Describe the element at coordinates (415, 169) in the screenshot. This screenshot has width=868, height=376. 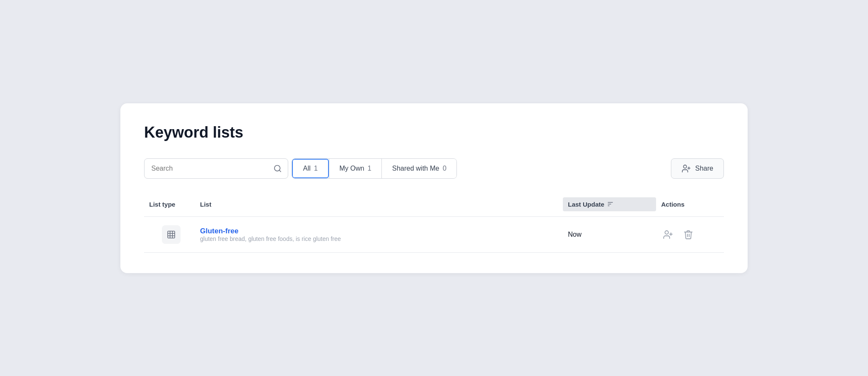
I see `filter-shared-label: Shared with Me` at that location.